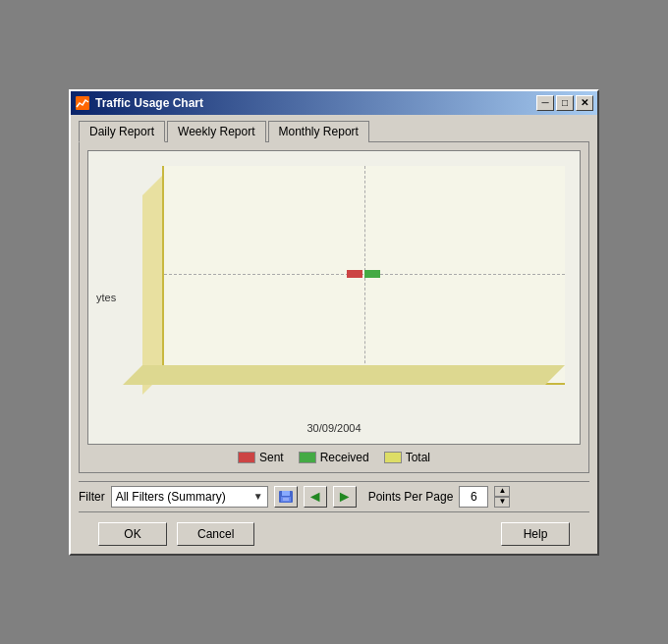 The width and height of the screenshot is (668, 644). I want to click on right-arrow-icon: ►, so click(345, 497).